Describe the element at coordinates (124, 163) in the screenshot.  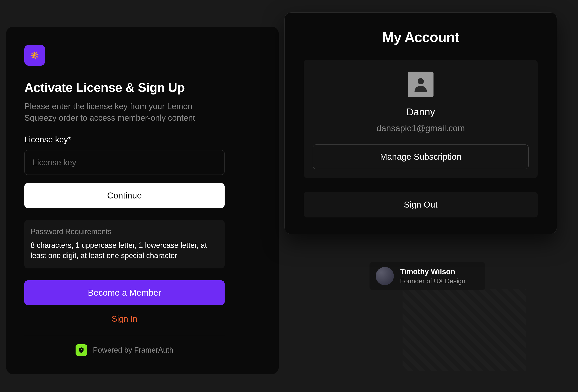
I see `license-key-input` at that location.